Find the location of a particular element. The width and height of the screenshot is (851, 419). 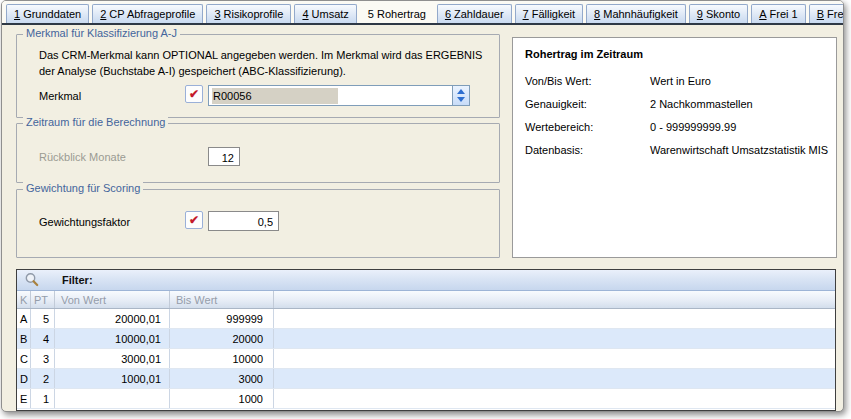

tab-rohertrag-active: 5Rohertrag is located at coordinates (397, 14).